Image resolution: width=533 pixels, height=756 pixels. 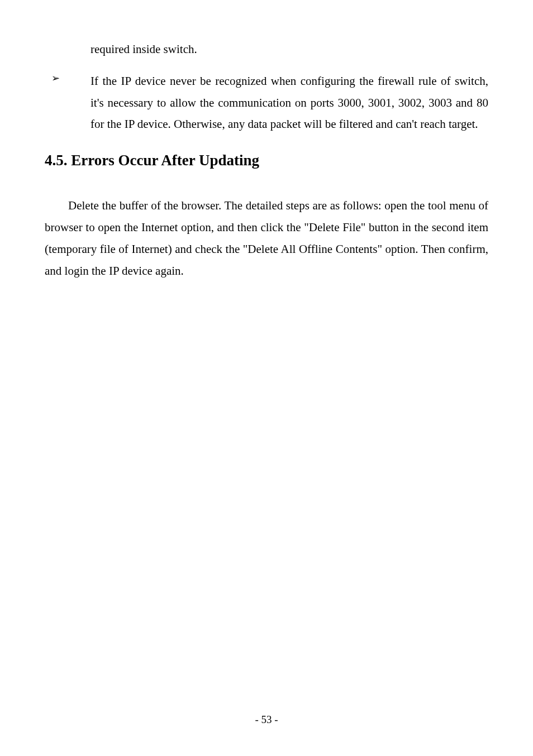 What do you see at coordinates (289, 50) in the screenshot?
I see `continuation-text: required inside switch.` at bounding box center [289, 50].